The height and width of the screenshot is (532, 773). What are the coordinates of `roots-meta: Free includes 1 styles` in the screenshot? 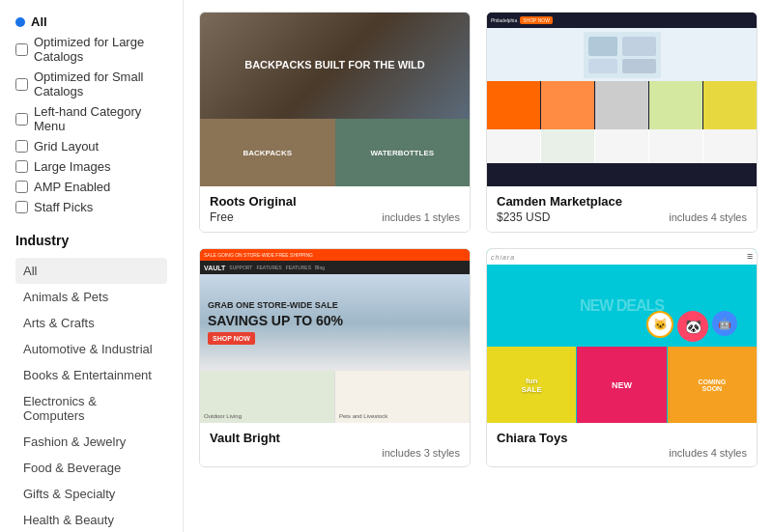 It's located at (334, 217).